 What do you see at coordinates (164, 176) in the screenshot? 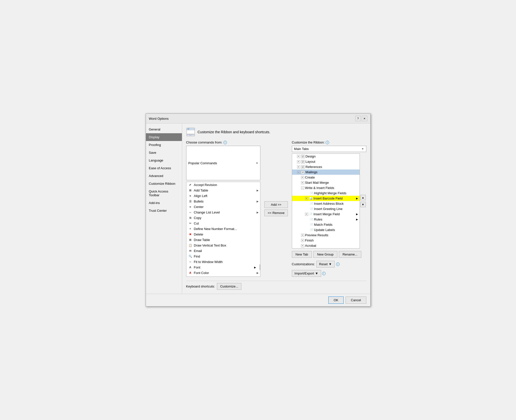
I see `sidebar-item-advanced: Advanced` at bounding box center [164, 176].